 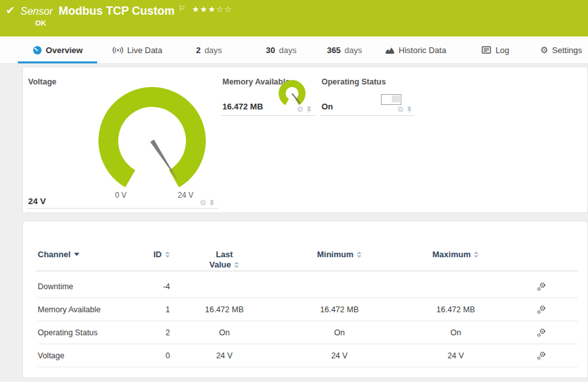 What do you see at coordinates (41, 23) in the screenshot?
I see `status-badge: OK` at bounding box center [41, 23].